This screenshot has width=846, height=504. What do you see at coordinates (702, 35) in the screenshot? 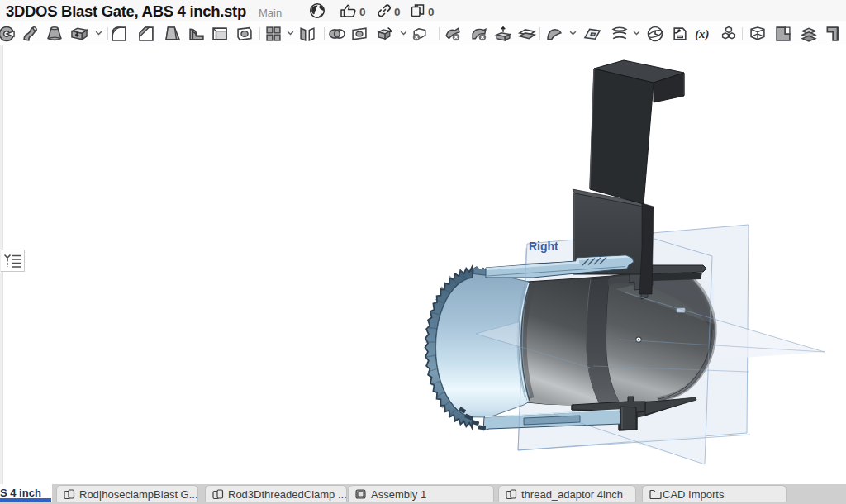
I see `svg-text: (x)` at bounding box center [702, 35].